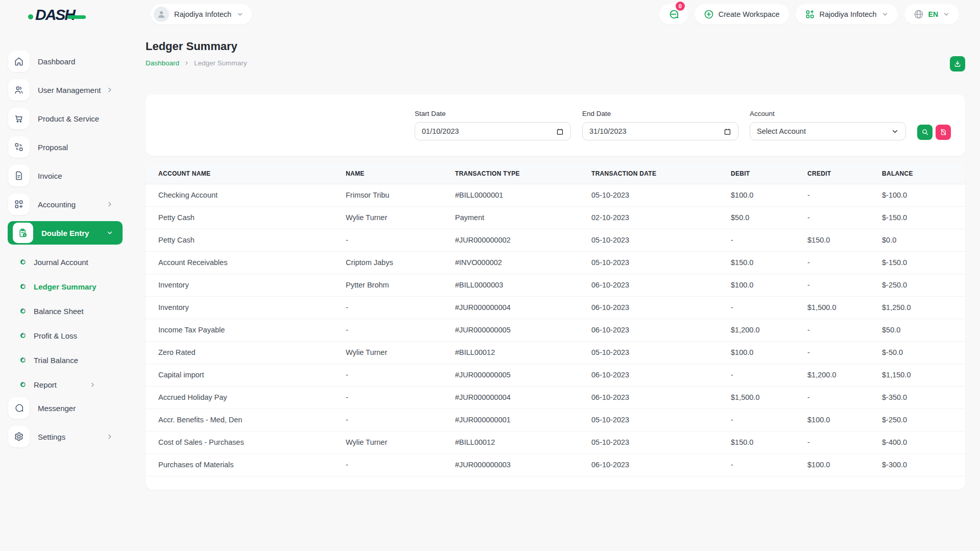 The image size is (980, 551). What do you see at coordinates (828, 131) in the screenshot?
I see `account-select: Select Account` at bounding box center [828, 131].